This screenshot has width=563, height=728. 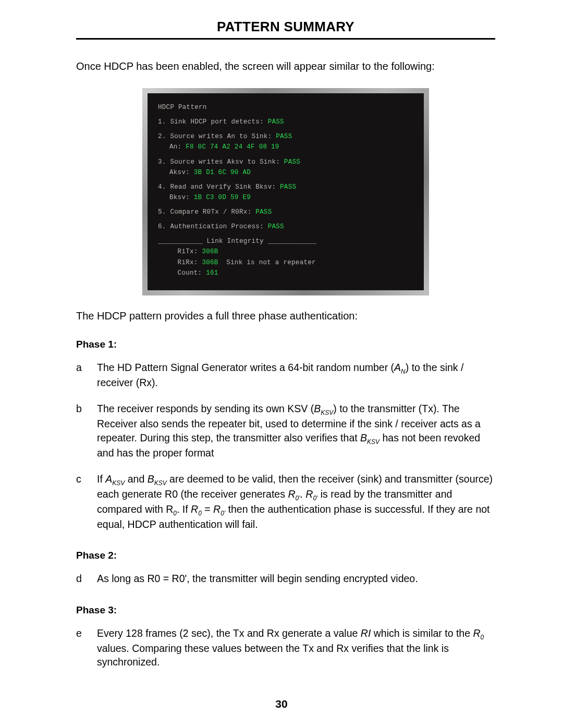 What do you see at coordinates (286, 27) in the screenshot?
I see `page-title: PATTERN SUMMARY` at bounding box center [286, 27].